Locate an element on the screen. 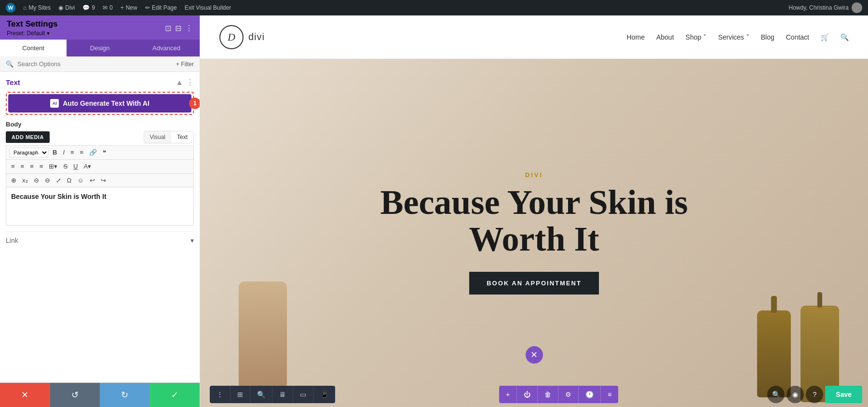 This screenshot has height=407, width=868. my-sites-link: ⌂ My Sites is located at coordinates (37, 8).